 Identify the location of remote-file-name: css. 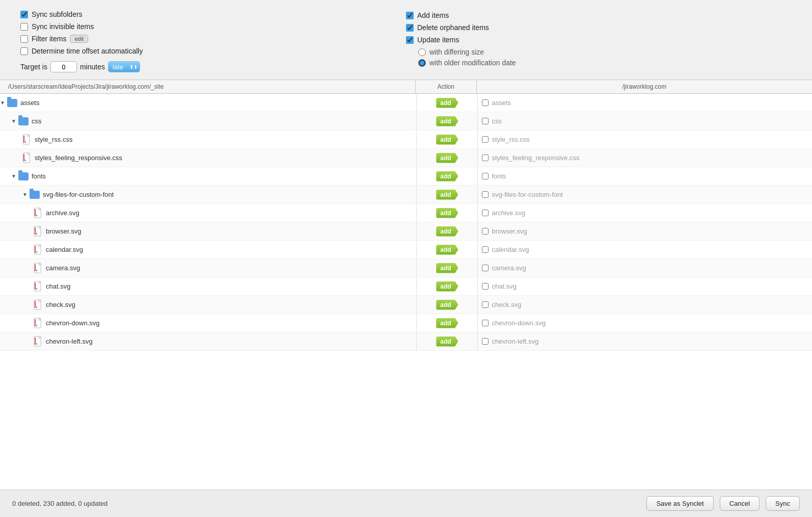
(497, 121).